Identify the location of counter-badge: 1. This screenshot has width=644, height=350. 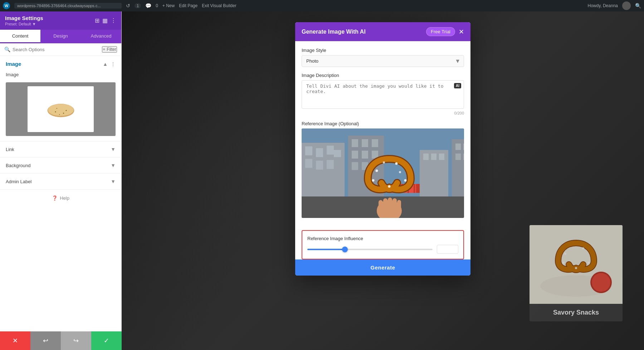
(138, 6).